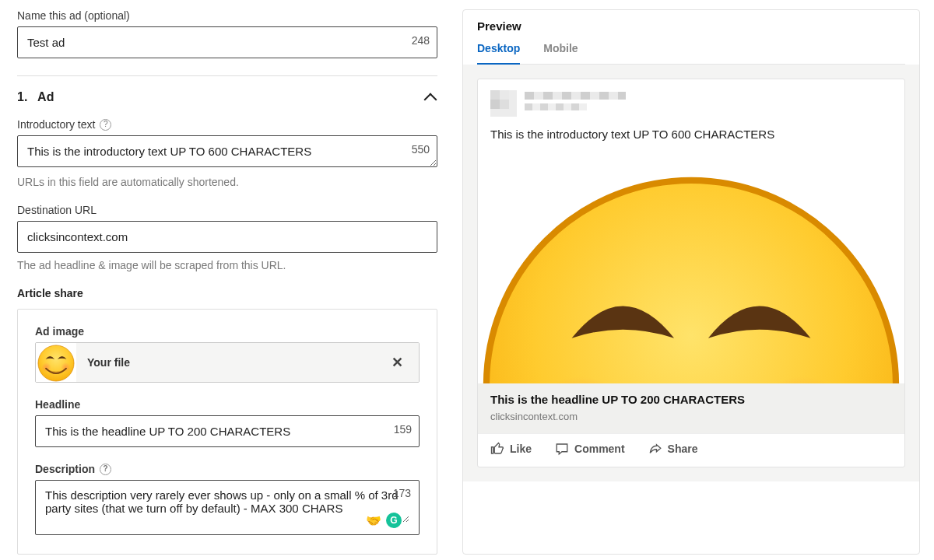 The height and width of the screenshot is (560, 934). I want to click on thumbs-up-icon, so click(497, 449).